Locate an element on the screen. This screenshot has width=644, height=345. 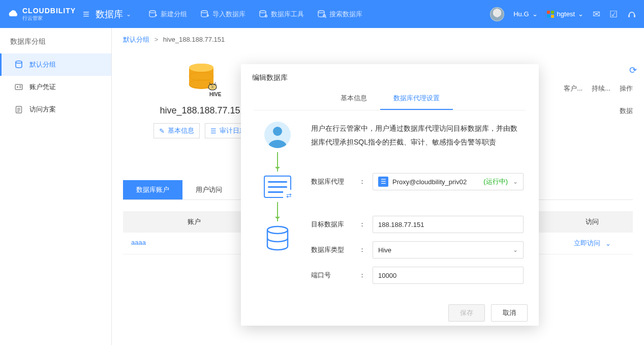
target-input: 188.188.77.151 is located at coordinates (448, 224).